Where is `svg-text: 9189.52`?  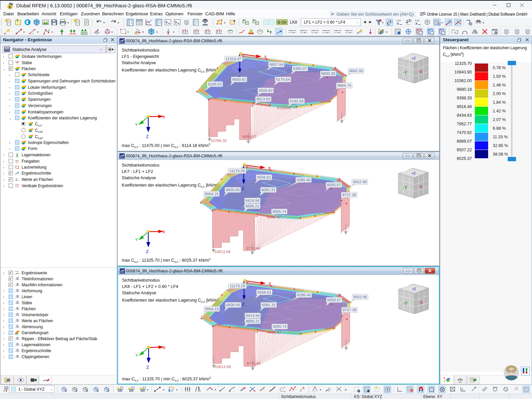 svg-text: 9189.52 is located at coordinates (215, 84).